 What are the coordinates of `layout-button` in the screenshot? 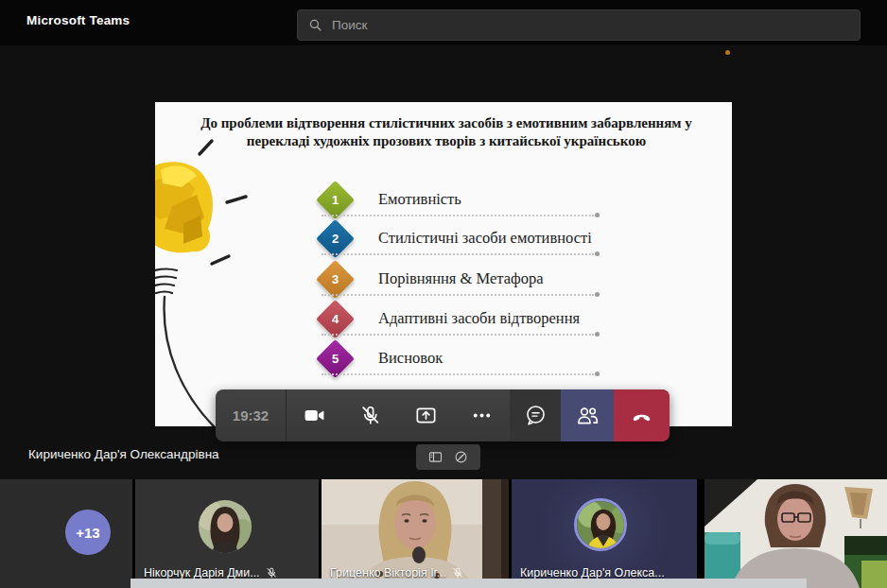 It's located at (435, 458).